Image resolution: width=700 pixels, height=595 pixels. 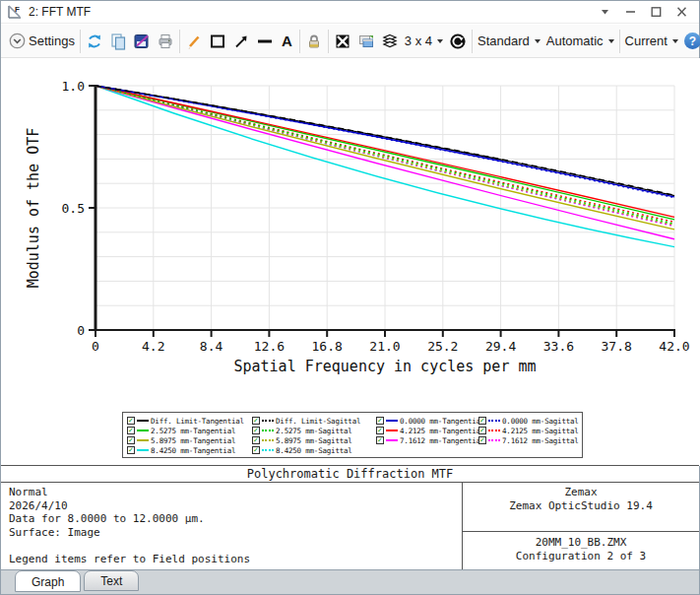 What do you see at coordinates (384, 366) in the screenshot?
I see `x-axis-title: Spatial Frequency in cycles per mm` at bounding box center [384, 366].